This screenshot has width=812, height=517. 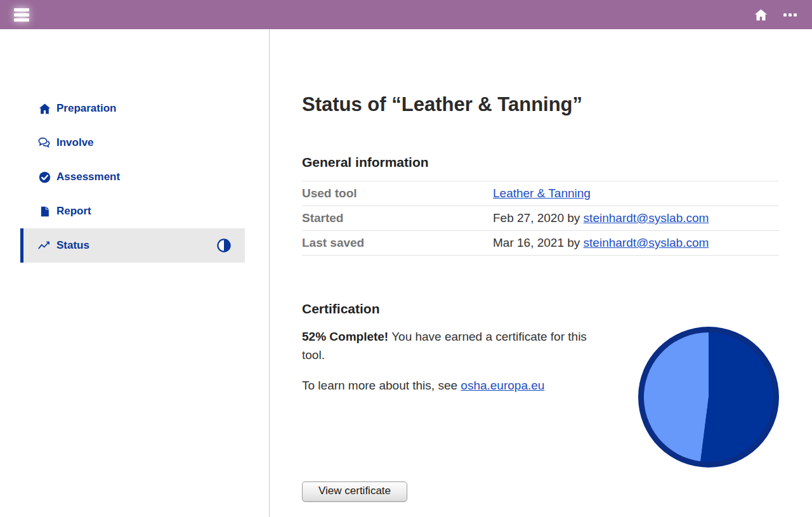 What do you see at coordinates (451, 386) in the screenshot?
I see `learn-more-text: To learn more about this, see osha.europ…` at bounding box center [451, 386].